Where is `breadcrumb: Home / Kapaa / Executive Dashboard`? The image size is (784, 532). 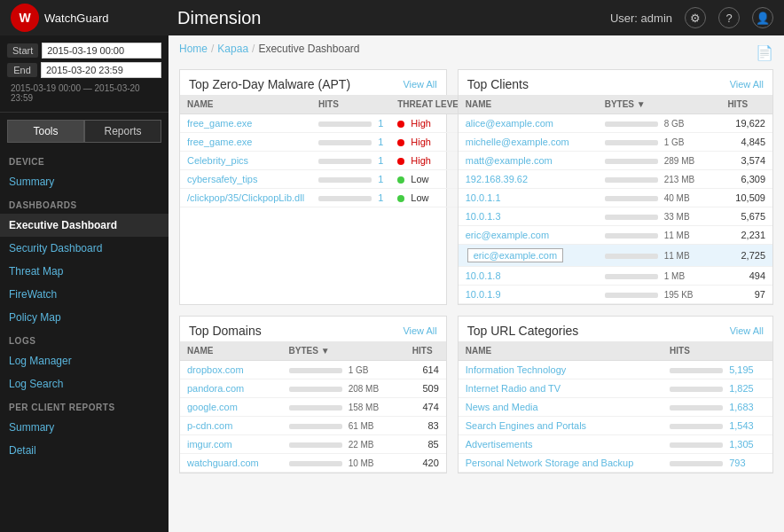
breadcrumb: Home / Kapaa / Executive Dashboard is located at coordinates (270, 49).